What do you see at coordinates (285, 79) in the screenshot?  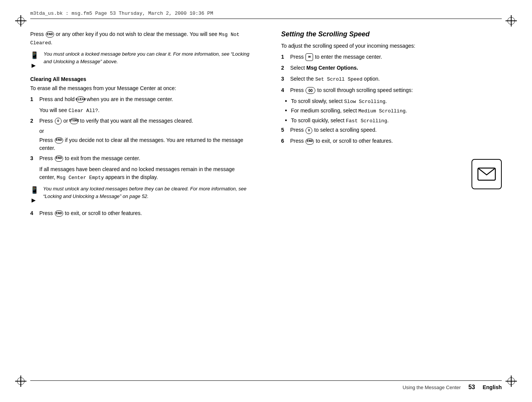 I see `r-step-3-num: 3` at bounding box center [285, 79].